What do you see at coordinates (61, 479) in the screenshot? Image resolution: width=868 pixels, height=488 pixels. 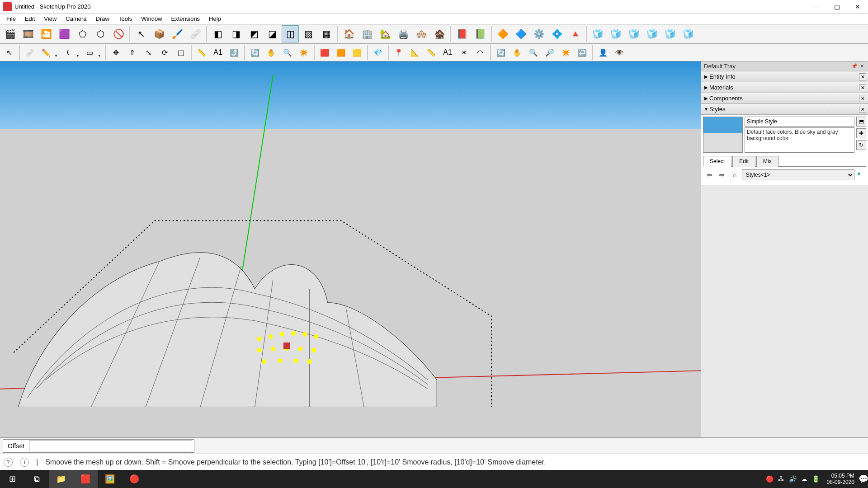 I see `file-explorer-icon: 📁` at bounding box center [61, 479].